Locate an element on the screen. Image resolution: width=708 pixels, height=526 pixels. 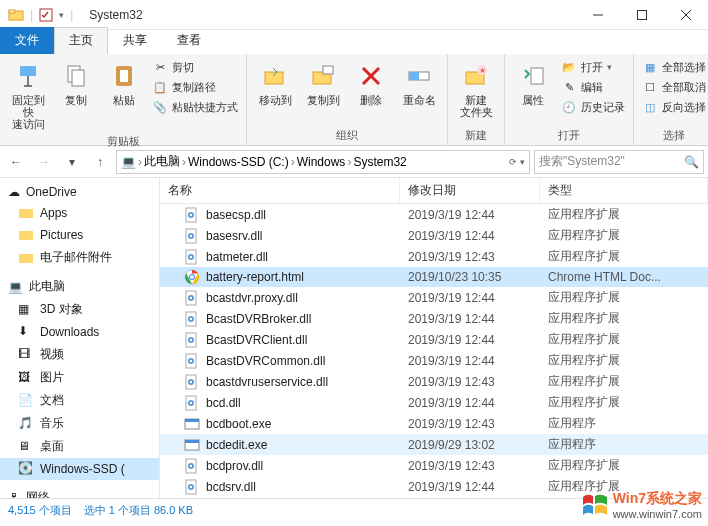
nav-downloads: ⬇Downloads is located at coordinates (80, 332).